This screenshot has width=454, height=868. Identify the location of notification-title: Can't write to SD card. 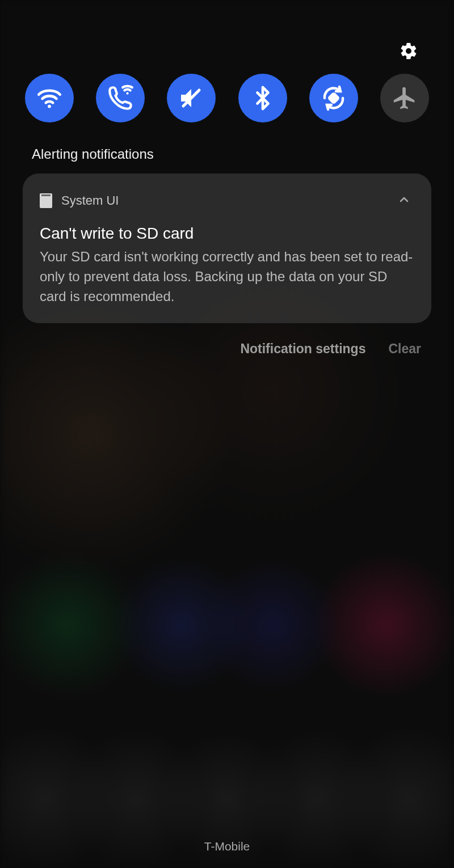
(227, 234).